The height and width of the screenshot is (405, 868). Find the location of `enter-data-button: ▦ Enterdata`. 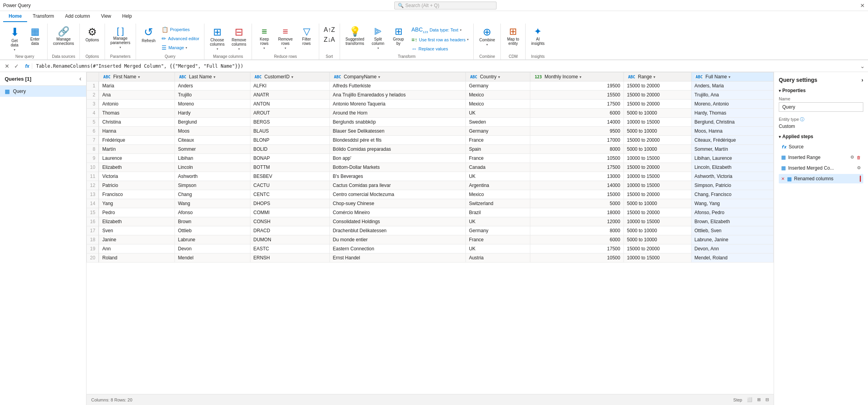

enter-data-button: ▦ Enterdata is located at coordinates (35, 36).